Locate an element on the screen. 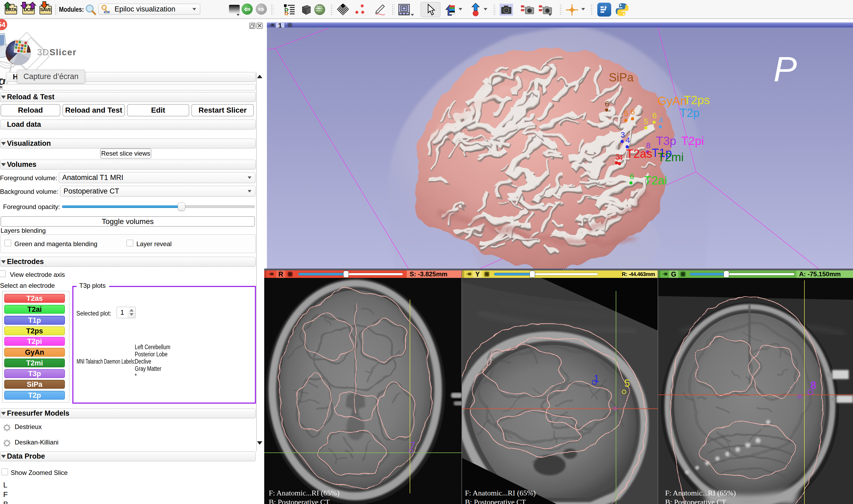  svg-text: 8 is located at coordinates (813, 385).